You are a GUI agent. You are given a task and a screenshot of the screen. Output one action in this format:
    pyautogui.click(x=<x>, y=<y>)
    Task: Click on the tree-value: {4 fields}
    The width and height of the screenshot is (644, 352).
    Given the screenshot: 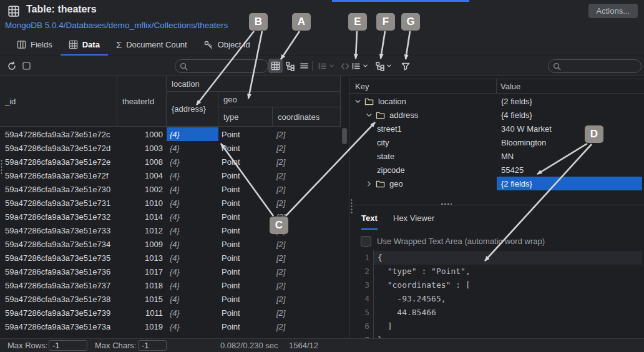 What is the action you would take?
    pyautogui.click(x=569, y=115)
    